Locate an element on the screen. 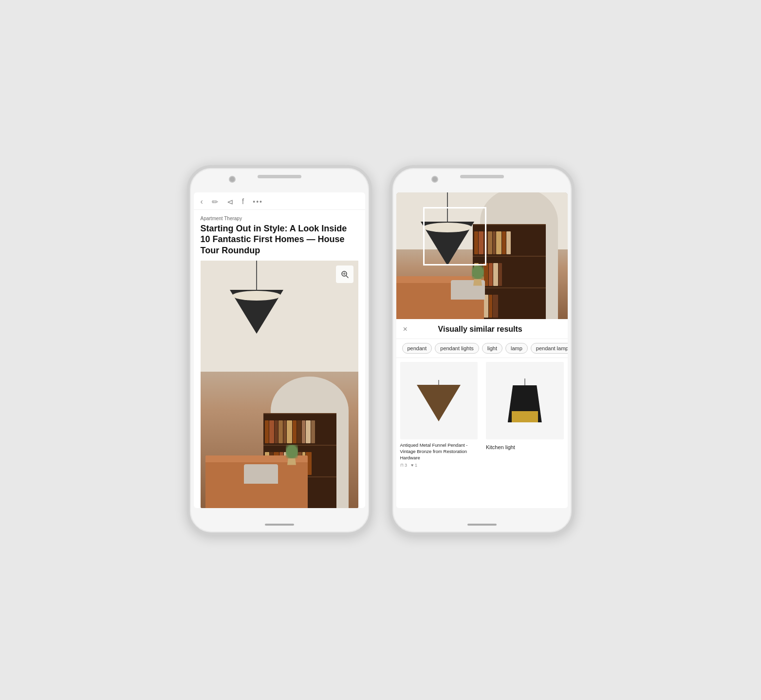  focus-corner-tl is located at coordinates (427, 210).